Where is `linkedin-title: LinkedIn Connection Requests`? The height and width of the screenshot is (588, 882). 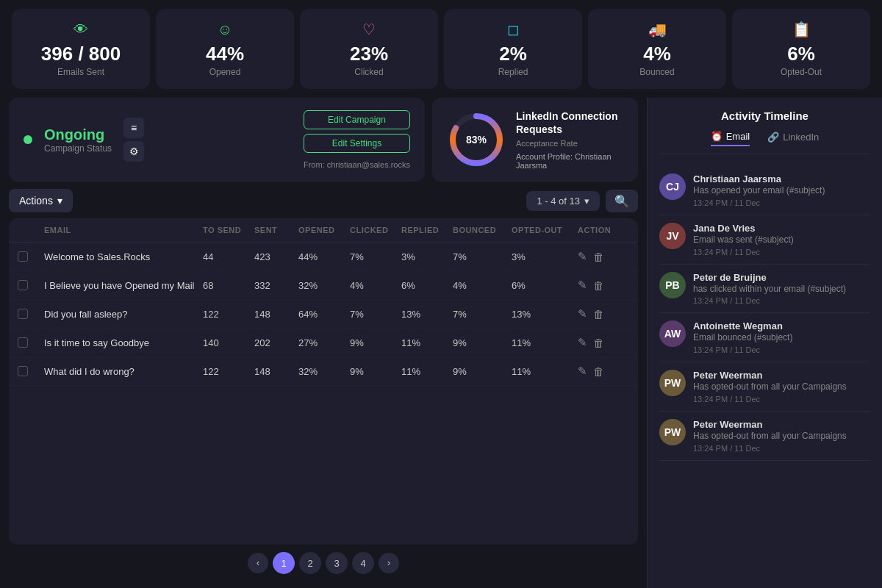
linkedin-title: LinkedIn Connection Requests is located at coordinates (570, 123).